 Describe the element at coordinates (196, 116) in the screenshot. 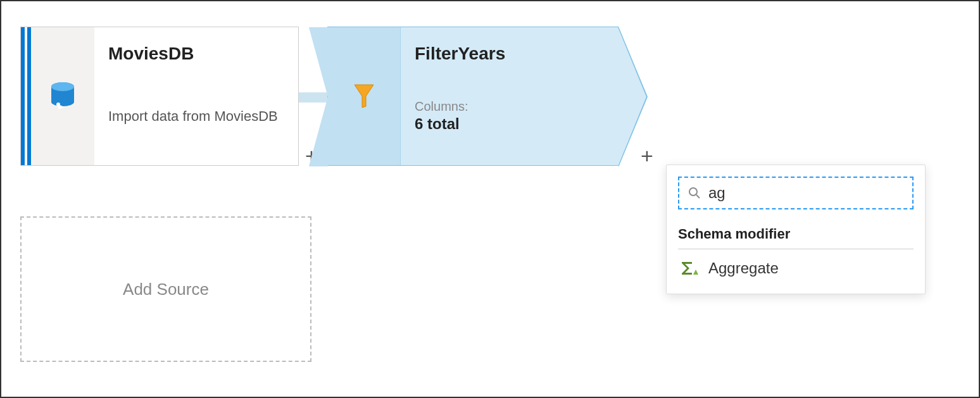

I see `source-description: Import data from MoviesDB` at that location.